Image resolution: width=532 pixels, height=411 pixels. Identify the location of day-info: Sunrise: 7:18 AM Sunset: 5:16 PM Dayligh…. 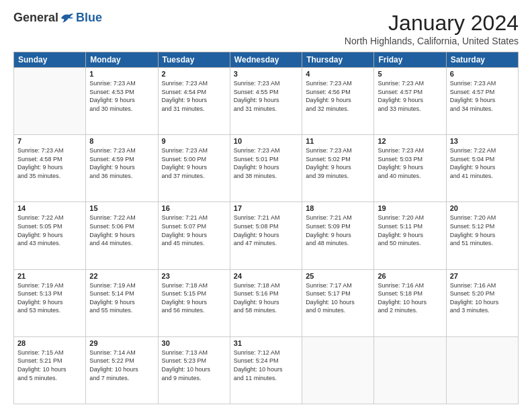
(266, 298).